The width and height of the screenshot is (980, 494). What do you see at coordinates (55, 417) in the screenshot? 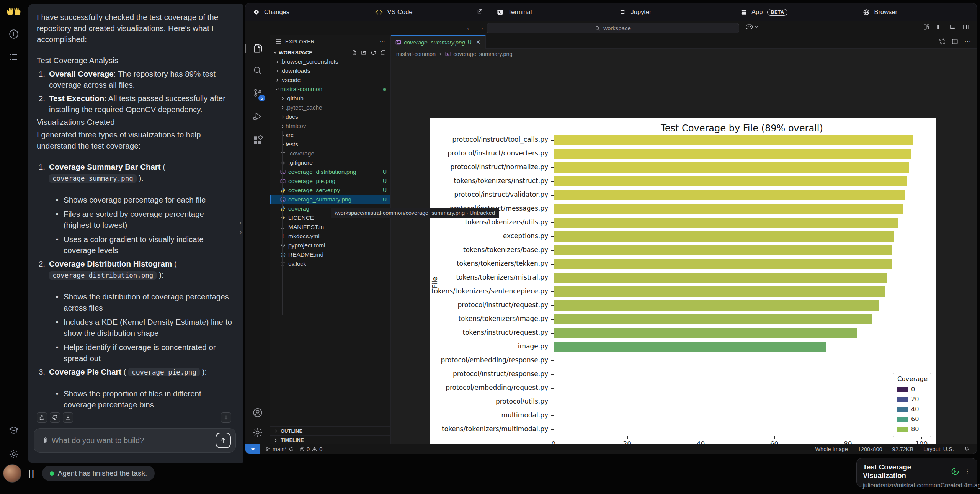
I see `feedback-row` at bounding box center [55, 417].